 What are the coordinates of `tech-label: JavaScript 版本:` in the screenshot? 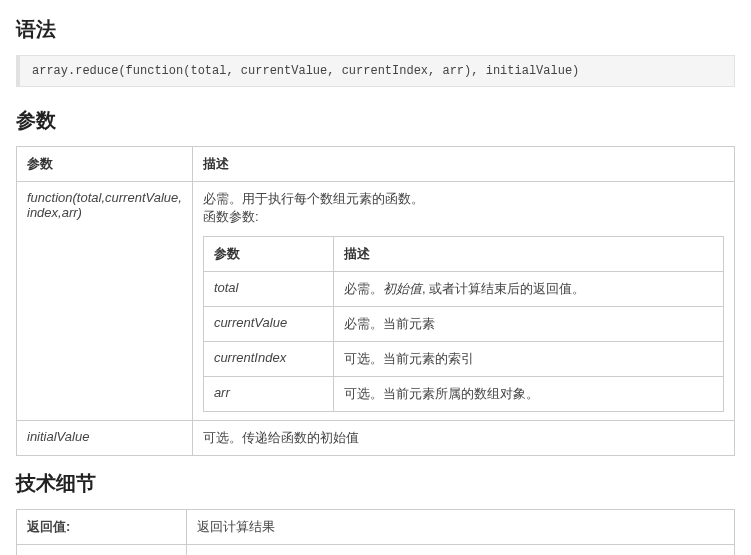 It's located at (102, 550).